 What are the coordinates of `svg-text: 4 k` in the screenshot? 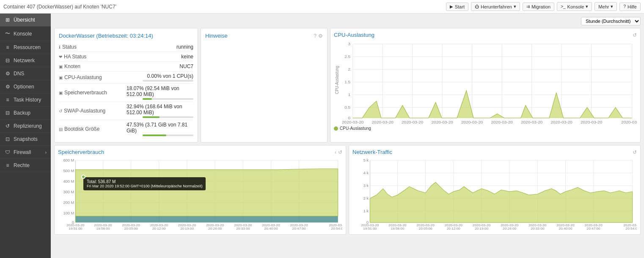 It's located at (366, 173).